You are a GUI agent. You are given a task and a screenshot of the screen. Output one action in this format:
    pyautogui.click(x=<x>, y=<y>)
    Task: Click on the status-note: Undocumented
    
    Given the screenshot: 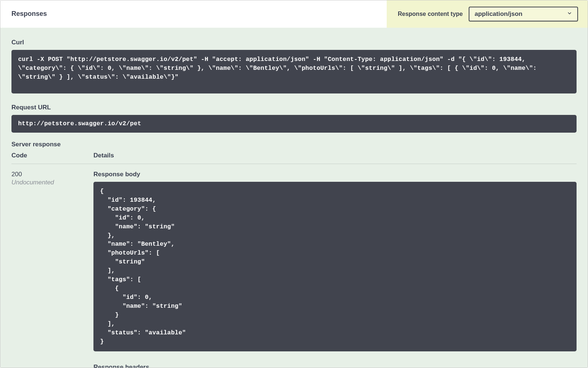 What is the action you would take?
    pyautogui.click(x=52, y=183)
    